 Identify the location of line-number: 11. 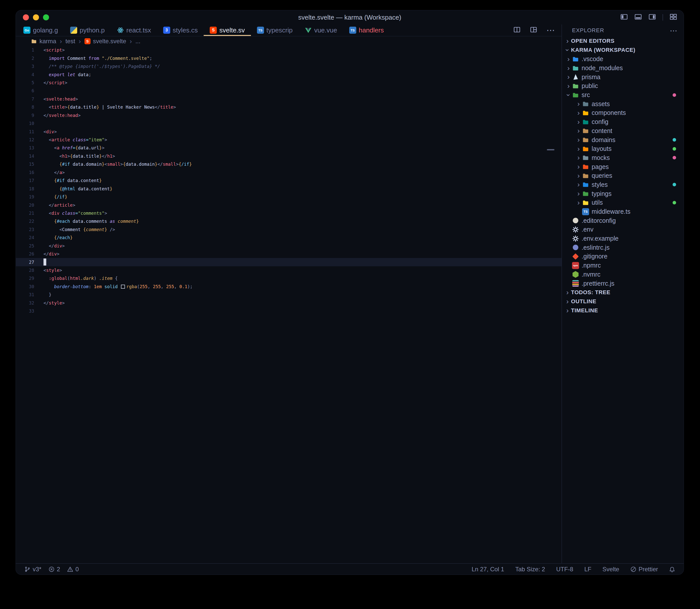
(25, 132).